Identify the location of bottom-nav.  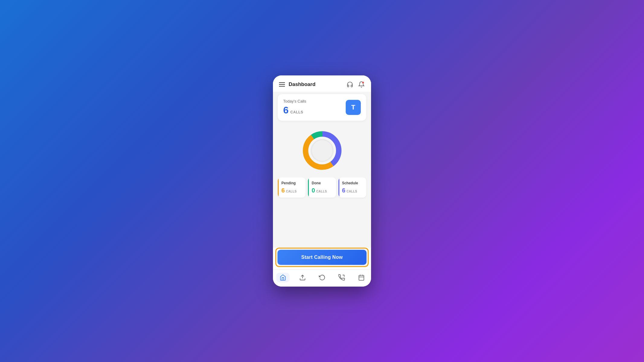
(322, 278).